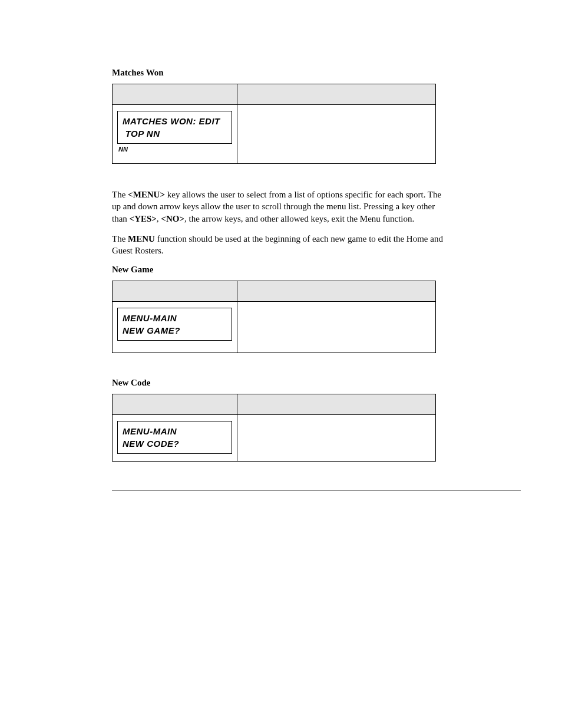 The image size is (562, 728). I want to click on heading-matches-won: Matches Won, so click(281, 73).